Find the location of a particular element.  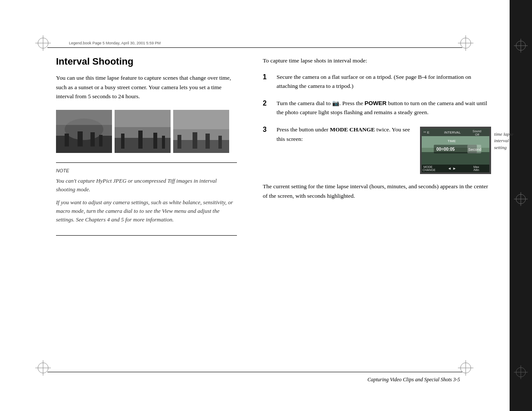

conclusion-text: The current setting for the time lapse i… is located at coordinates (377, 191).